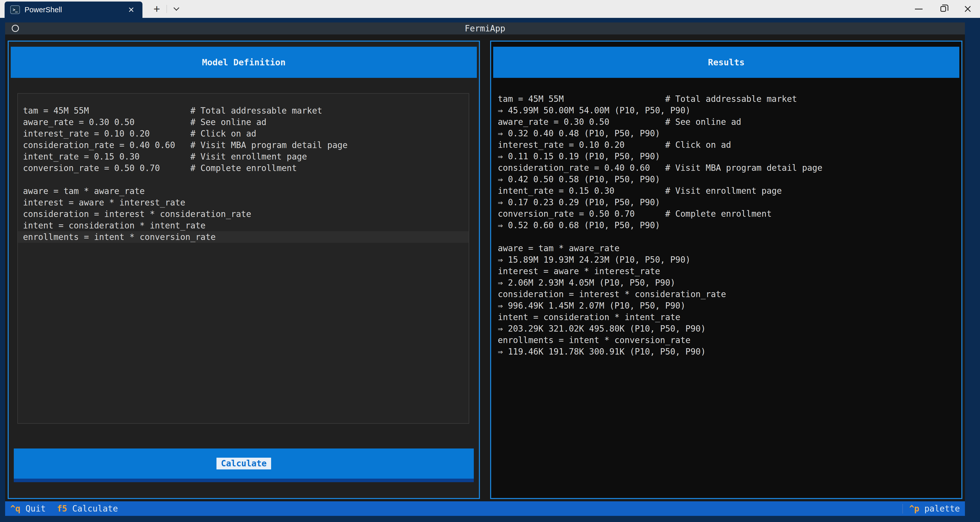  What do you see at coordinates (902, 509) in the screenshot?
I see `status-bar-divider` at bounding box center [902, 509].